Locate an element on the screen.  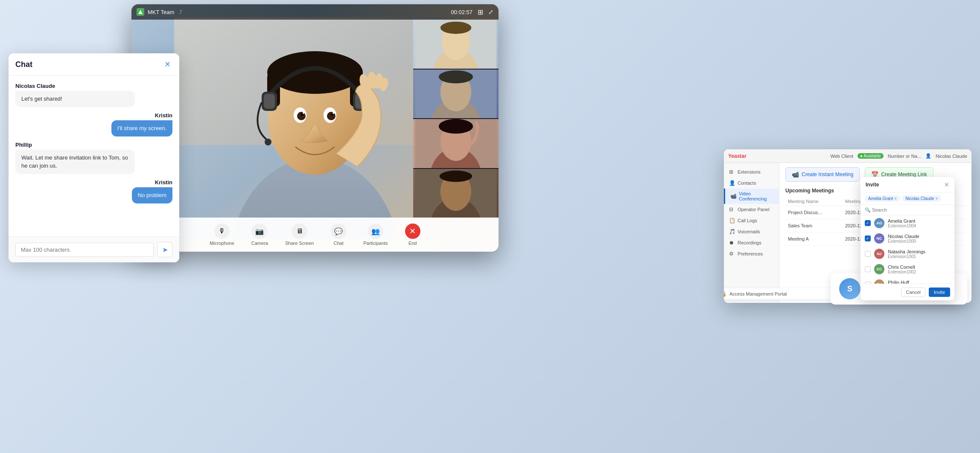
grid-icon: ⊞ is located at coordinates (481, 12).